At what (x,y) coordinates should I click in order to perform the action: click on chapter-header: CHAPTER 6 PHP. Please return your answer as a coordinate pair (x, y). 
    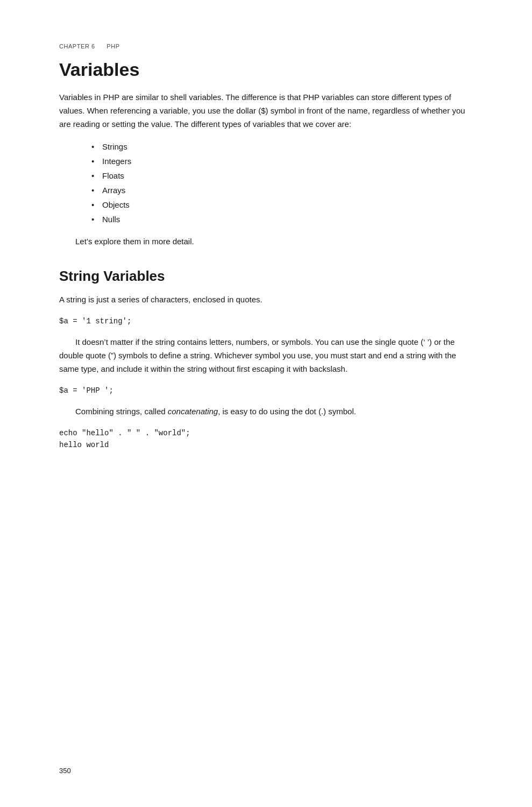
    Looking at the image, I should click on (266, 46).